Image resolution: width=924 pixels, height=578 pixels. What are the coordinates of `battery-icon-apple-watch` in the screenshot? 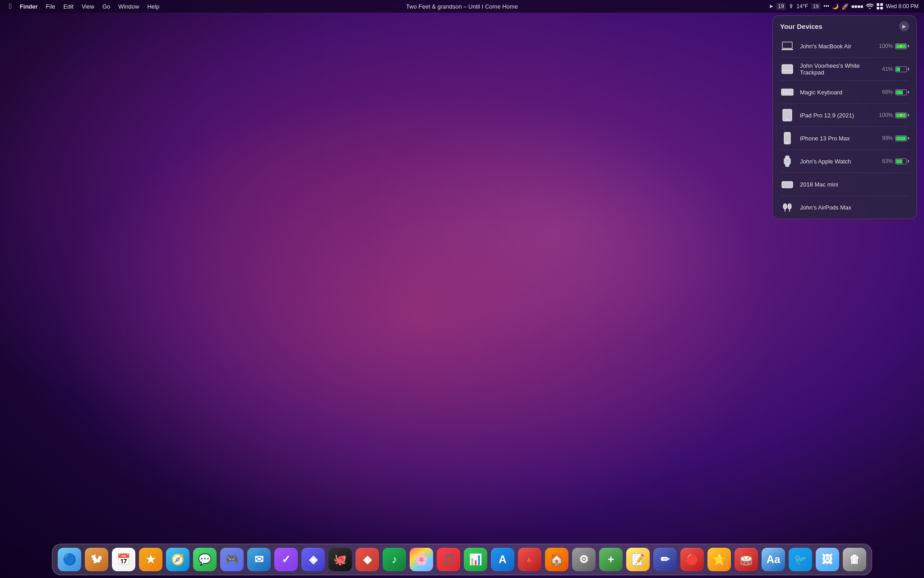 It's located at (902, 162).